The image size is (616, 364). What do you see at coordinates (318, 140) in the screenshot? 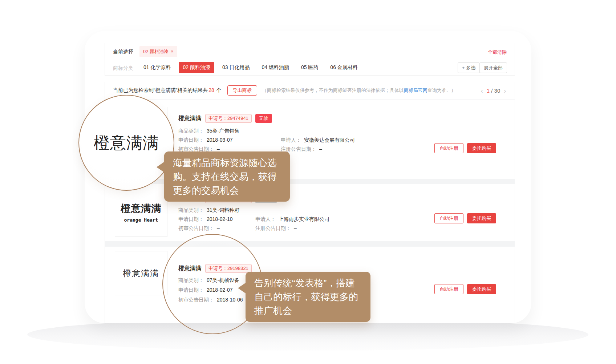
I see `applicant-field: 申请人：安徽美达会展有限公司` at bounding box center [318, 140].